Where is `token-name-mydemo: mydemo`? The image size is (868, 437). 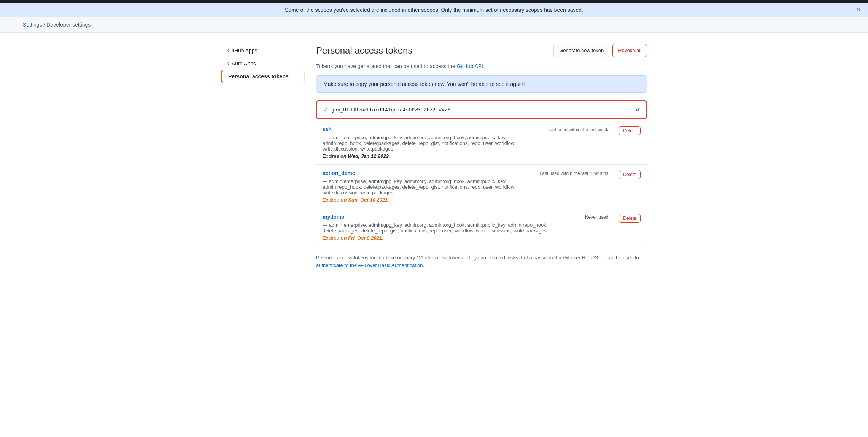
token-name-mydemo: mydemo is located at coordinates (334, 217).